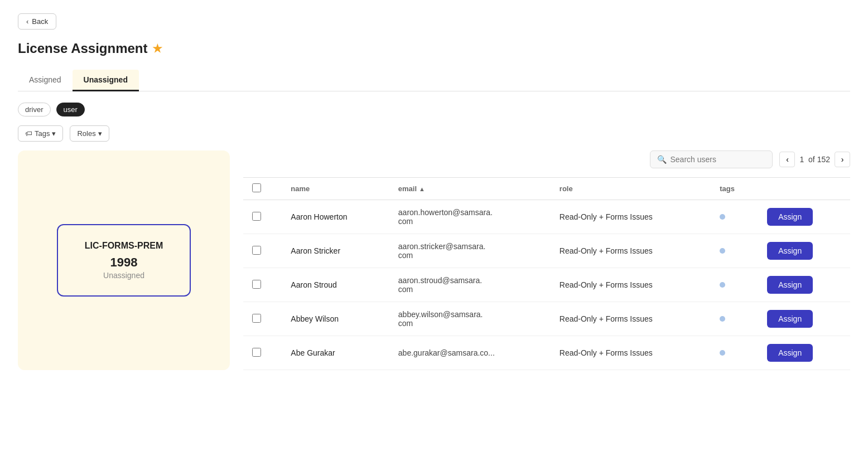  Describe the element at coordinates (470, 319) in the screenshot. I see `row-email: abbey.wilson@samsara.com` at that location.